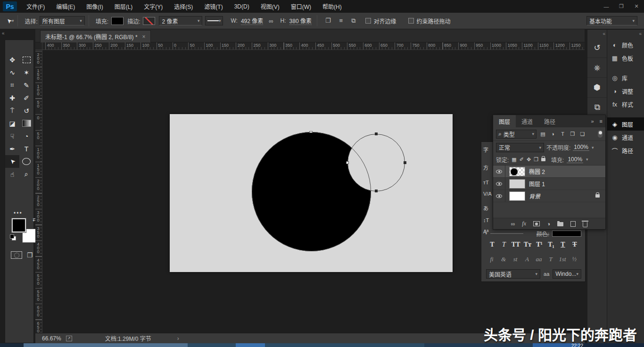  I want to click on path-ops-icon: ⧉, so click(354, 21).